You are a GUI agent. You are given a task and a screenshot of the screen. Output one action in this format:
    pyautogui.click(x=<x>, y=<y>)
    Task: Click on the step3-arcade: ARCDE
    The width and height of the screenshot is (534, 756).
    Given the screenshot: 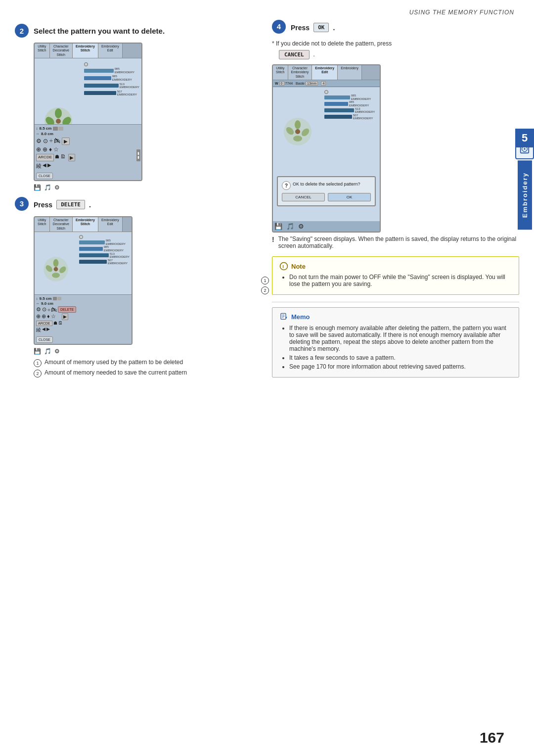 What is the action you would take?
    pyautogui.click(x=44, y=324)
    